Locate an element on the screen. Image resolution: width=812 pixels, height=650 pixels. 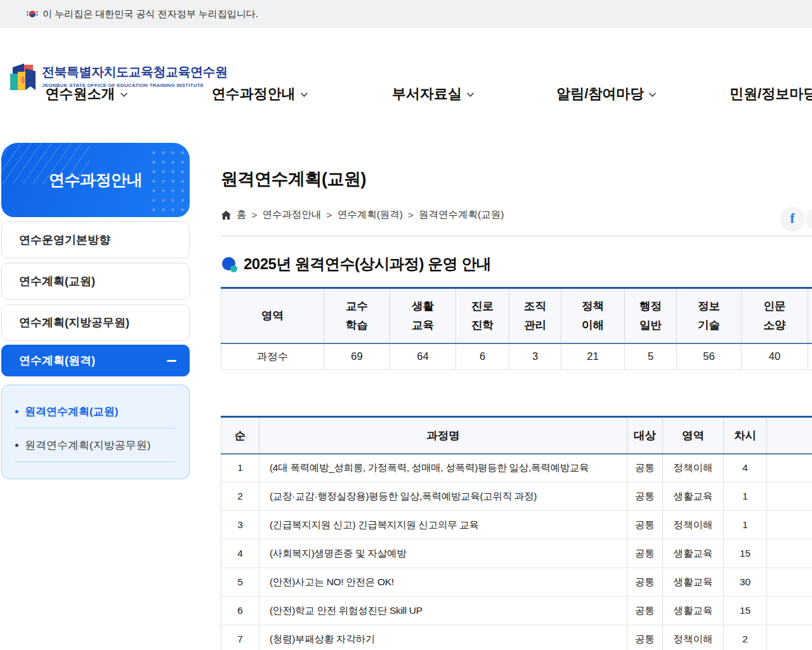
sidebar-item-label: 연수계획(지방공무원) is located at coordinates (74, 322).